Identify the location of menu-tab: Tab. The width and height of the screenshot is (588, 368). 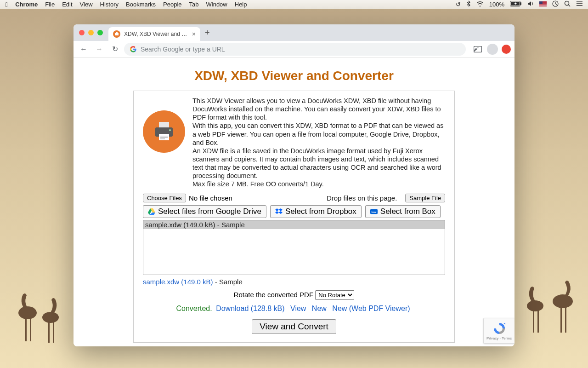
(194, 5).